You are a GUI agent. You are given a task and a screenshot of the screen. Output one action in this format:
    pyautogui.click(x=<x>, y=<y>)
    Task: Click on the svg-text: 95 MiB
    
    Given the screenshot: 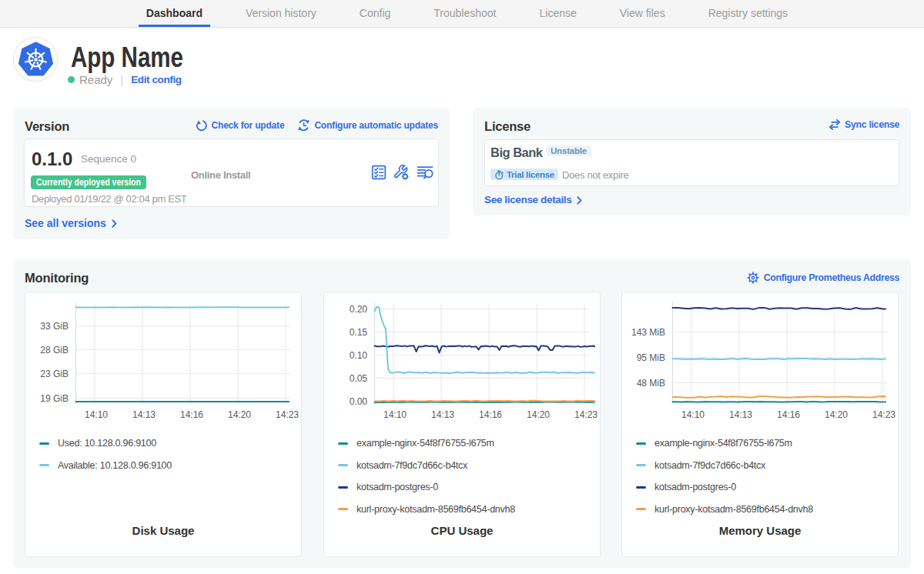 What is the action you would take?
    pyautogui.click(x=651, y=358)
    